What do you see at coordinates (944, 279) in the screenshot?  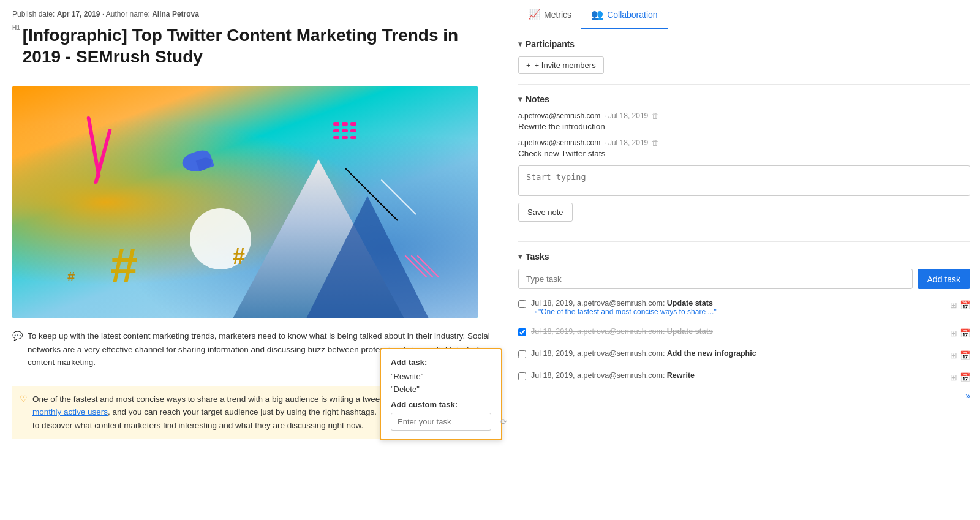 I see `add-task-button: Add task` at bounding box center [944, 279].